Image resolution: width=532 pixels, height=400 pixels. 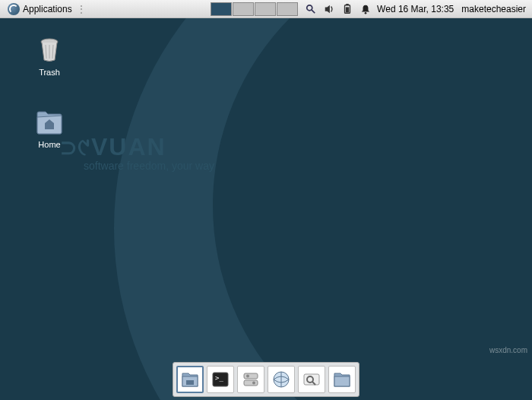 I want to click on terminal-icon: >_, so click(x=220, y=379).